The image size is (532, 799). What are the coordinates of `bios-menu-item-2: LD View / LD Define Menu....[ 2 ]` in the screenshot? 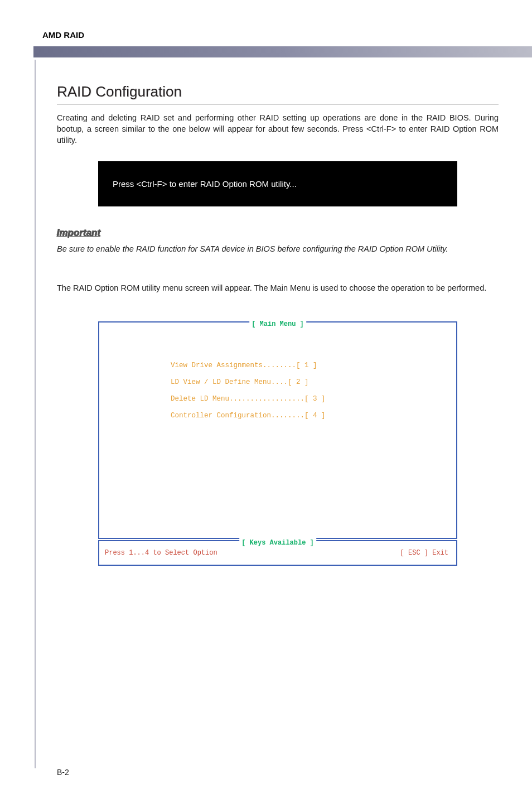 It's located at (313, 382).